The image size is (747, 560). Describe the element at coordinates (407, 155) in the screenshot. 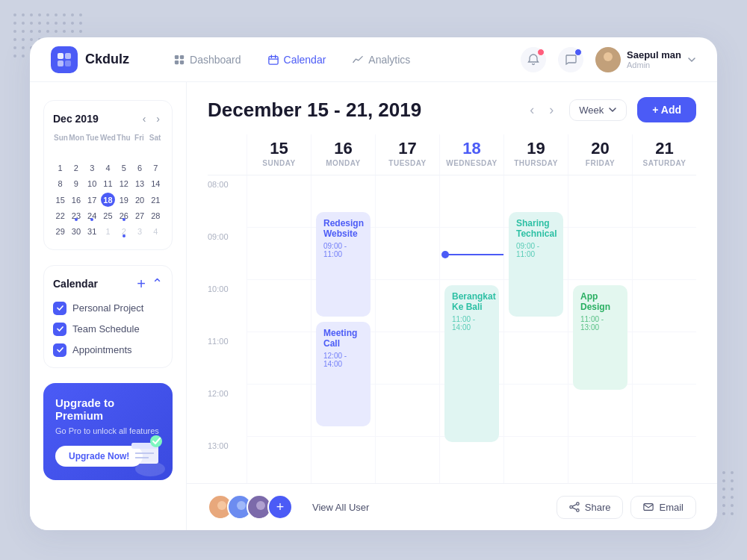

I see `week-day-header: 17 TUESDAY` at that location.